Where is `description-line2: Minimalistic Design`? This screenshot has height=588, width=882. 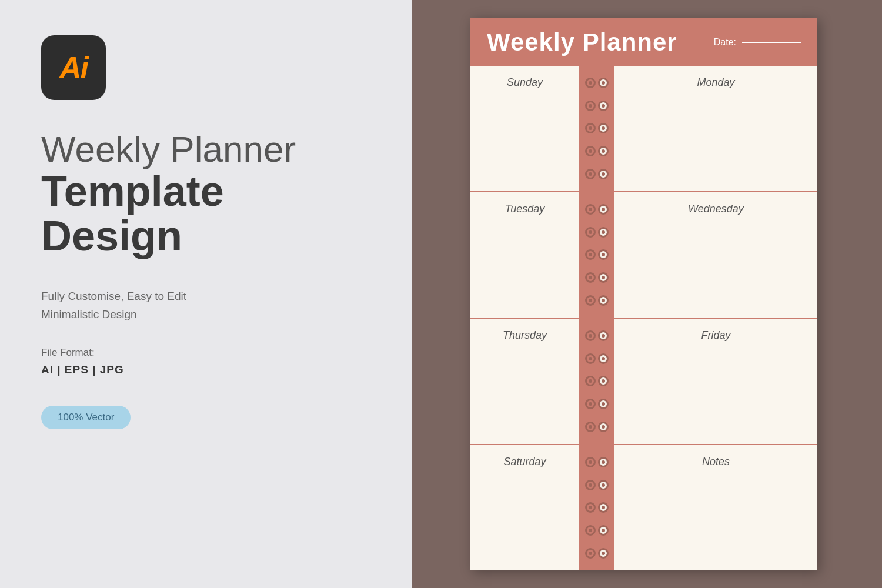 description-line2: Minimalistic Design is located at coordinates (89, 314).